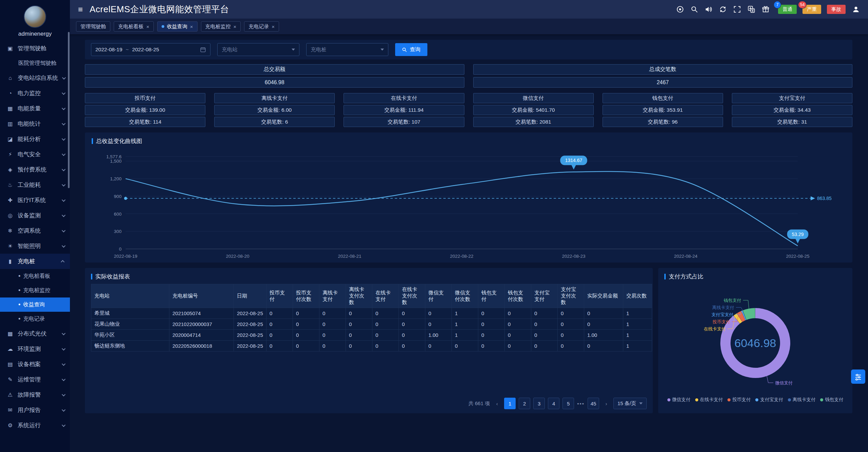 This screenshot has width=868, height=452. Describe the element at coordinates (737, 10) in the screenshot. I see `fullscreen-icon` at that location.